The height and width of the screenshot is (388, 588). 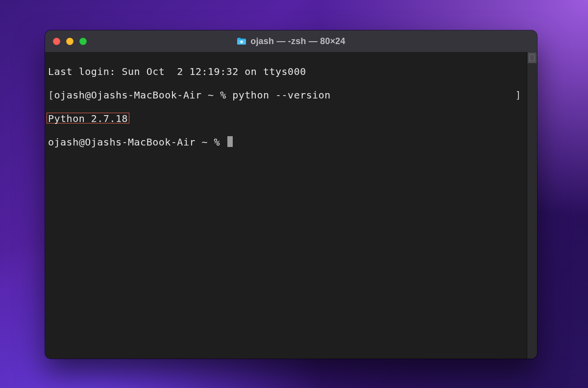 I want to click on terminal-line-last-login: Last login: Sun Oct 2 12:19:32 on ttys00…, so click(x=291, y=72).